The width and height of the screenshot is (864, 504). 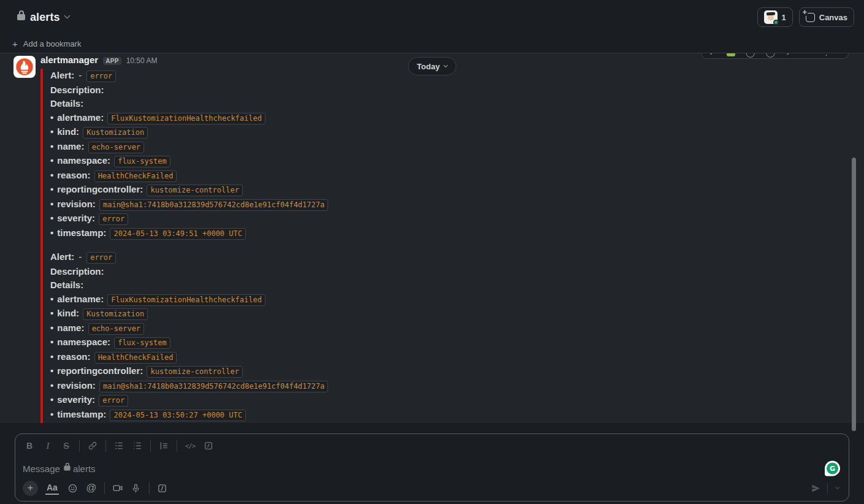 I want to click on link-button, so click(x=93, y=446).